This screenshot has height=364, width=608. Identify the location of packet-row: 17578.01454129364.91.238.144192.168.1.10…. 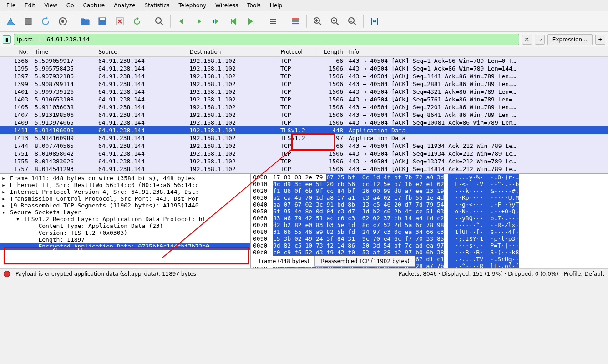
(304, 169).